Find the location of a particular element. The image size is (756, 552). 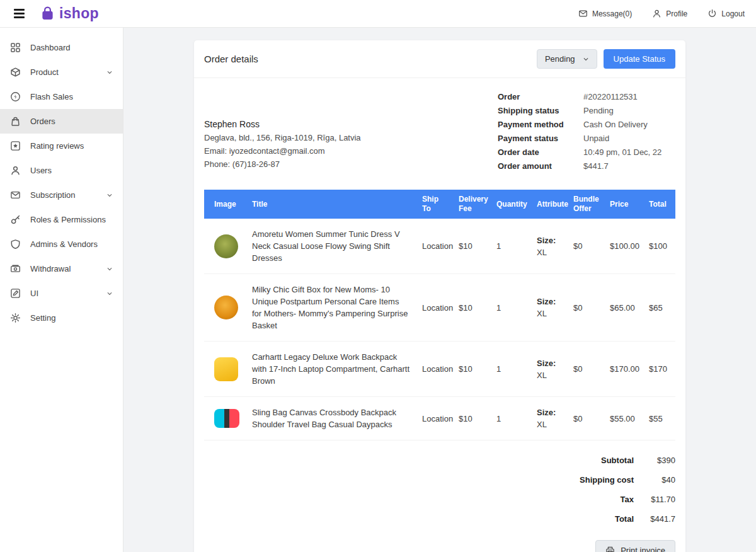

sidebar-item-orders: Orders is located at coordinates (62, 121).